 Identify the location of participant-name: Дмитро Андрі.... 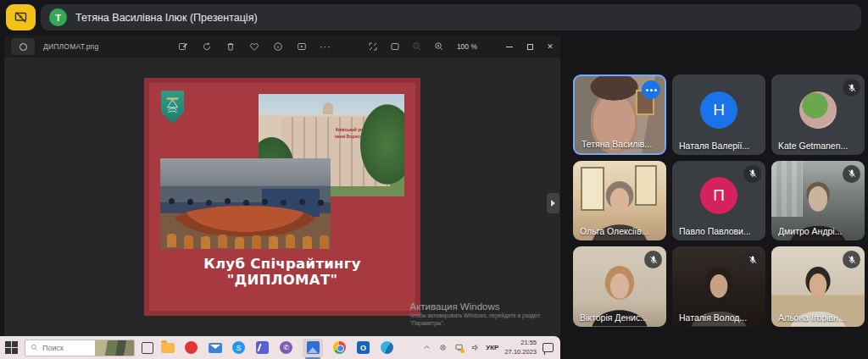
(820, 231).